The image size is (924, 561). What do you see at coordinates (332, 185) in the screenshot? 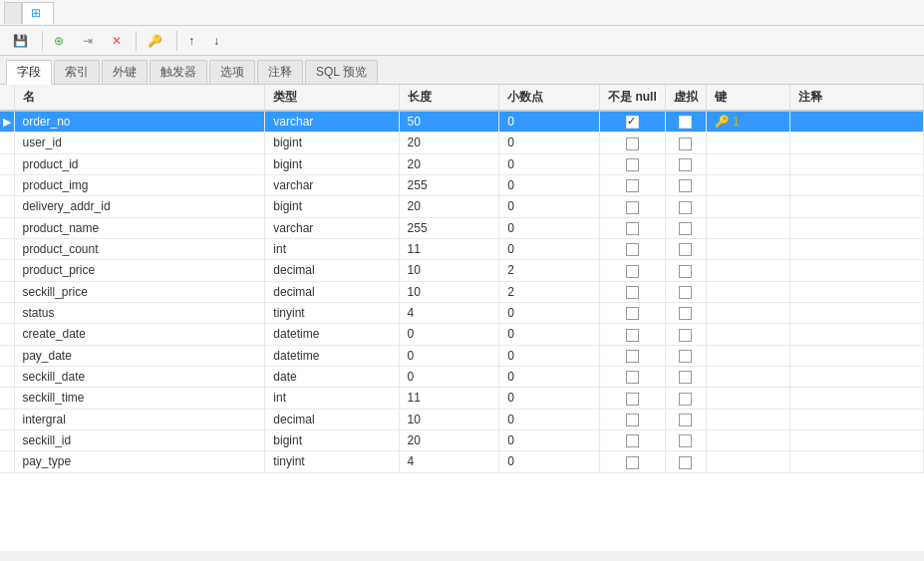
I see `field-type: varchar` at bounding box center [332, 185].